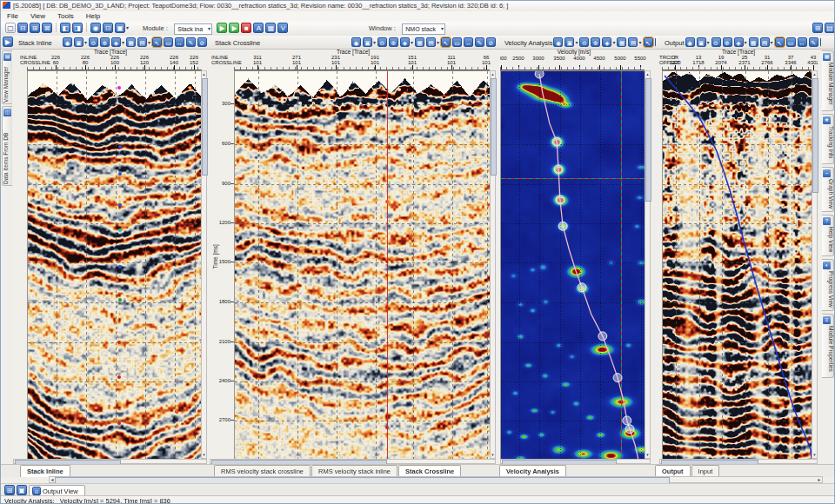 The height and width of the screenshot is (504, 835). What do you see at coordinates (66, 17) in the screenshot?
I see `menu-item-tools: Tools` at bounding box center [66, 17].